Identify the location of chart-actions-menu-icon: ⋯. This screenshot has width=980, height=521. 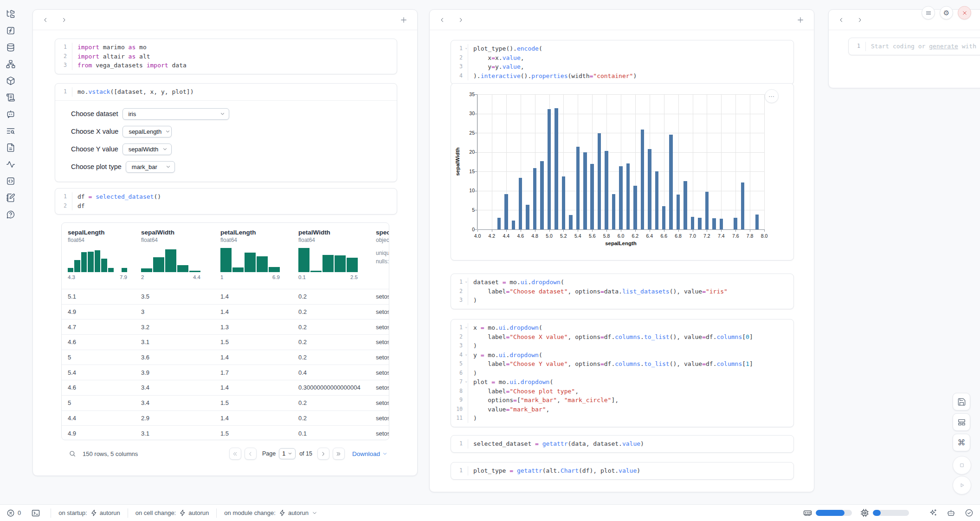
(772, 96).